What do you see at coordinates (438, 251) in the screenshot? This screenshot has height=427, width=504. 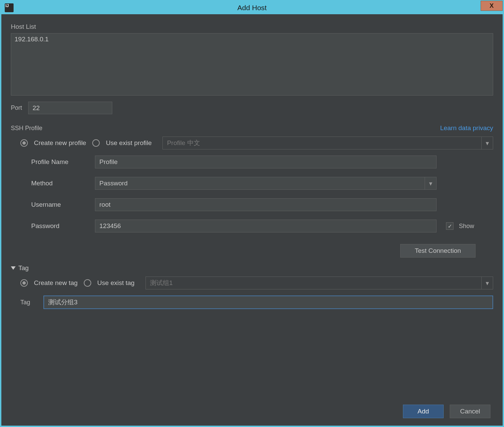 I see `test-connection-button: Test Connection` at bounding box center [438, 251].